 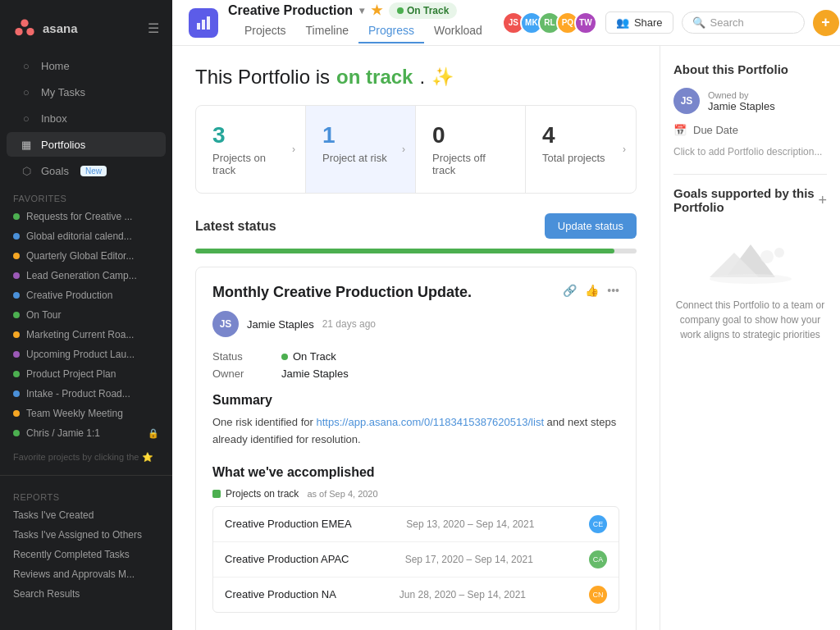 What do you see at coordinates (727, 23) in the screenshot?
I see `search-placeholder: Search` at bounding box center [727, 23].